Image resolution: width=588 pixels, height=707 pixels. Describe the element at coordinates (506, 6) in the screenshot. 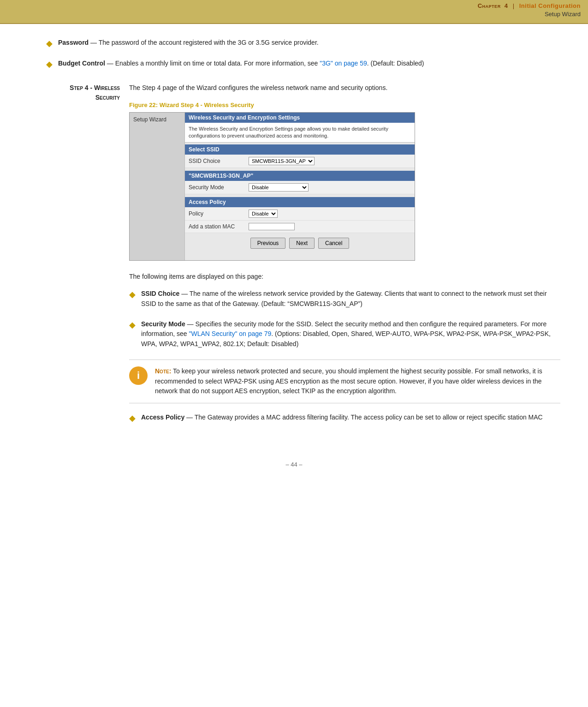

I see `chapter-num: 4` at that location.